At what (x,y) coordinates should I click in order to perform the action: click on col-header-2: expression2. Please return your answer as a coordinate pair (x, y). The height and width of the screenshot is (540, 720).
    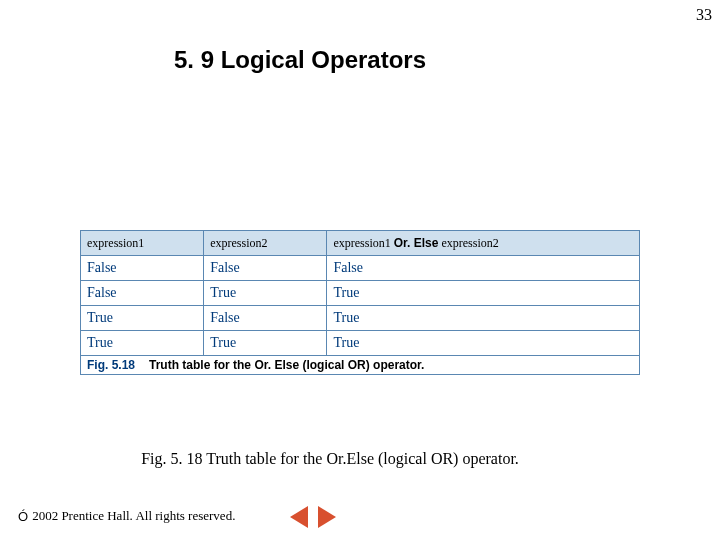
    Looking at the image, I should click on (266, 244).